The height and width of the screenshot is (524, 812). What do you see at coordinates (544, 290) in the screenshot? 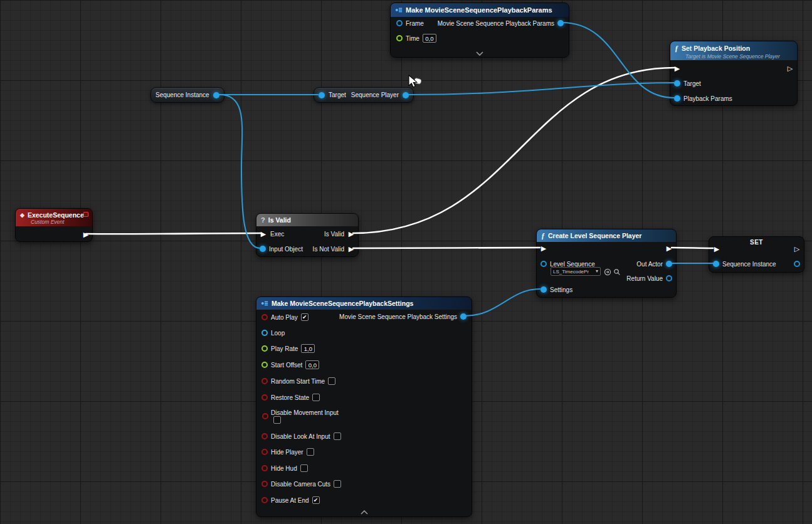
I see `pin-settings` at bounding box center [544, 290].